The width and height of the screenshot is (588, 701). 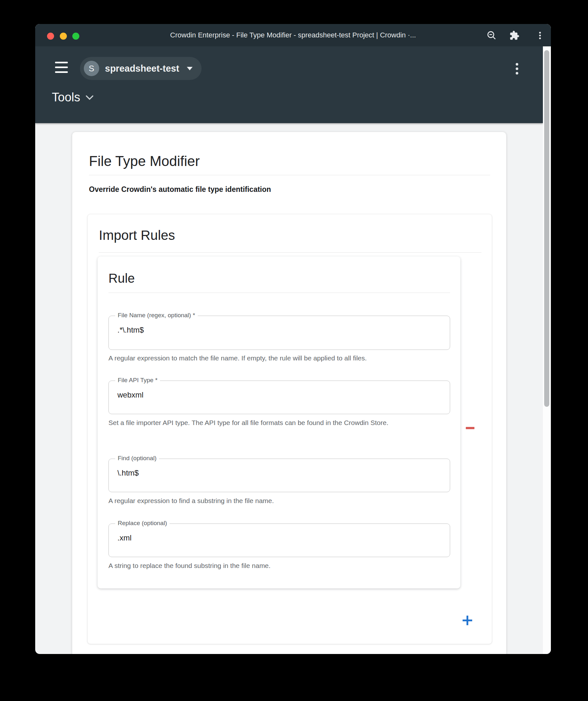 What do you see at coordinates (89, 97) in the screenshot?
I see `chevron-down-icon` at bounding box center [89, 97].